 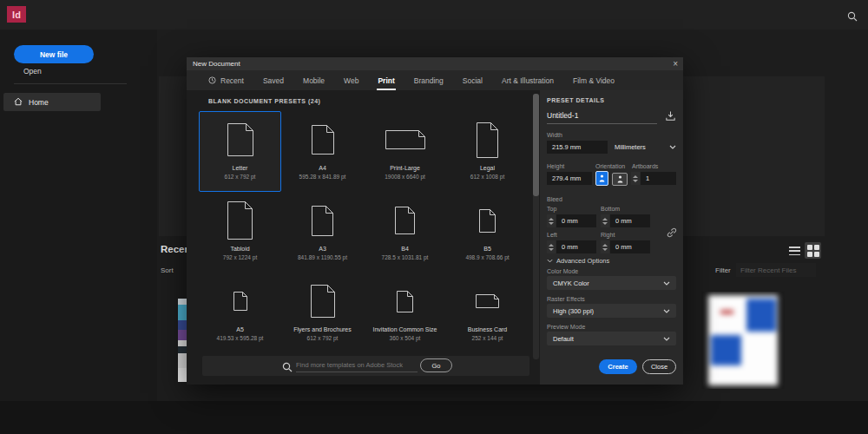 What do you see at coordinates (630, 148) in the screenshot?
I see `units-value: Millimeters` at bounding box center [630, 148].